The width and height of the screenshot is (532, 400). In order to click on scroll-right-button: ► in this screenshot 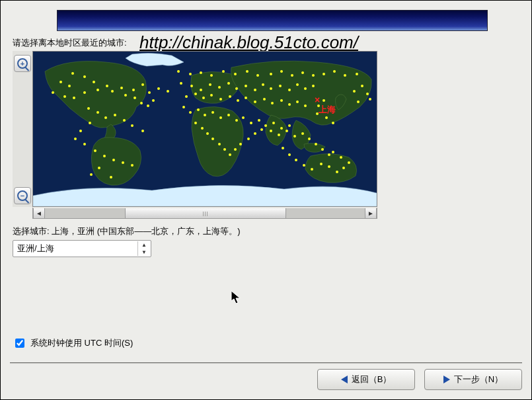, I will do `click(371, 213)`.